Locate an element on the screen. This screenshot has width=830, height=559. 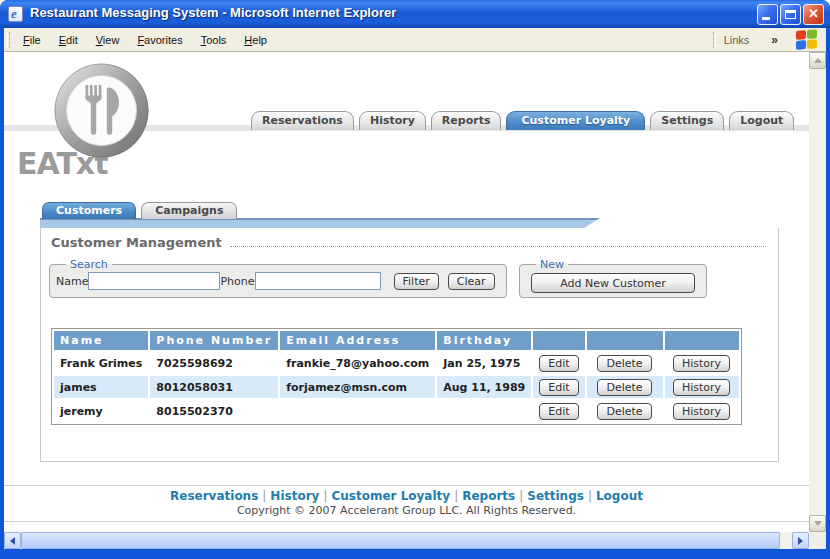
windows-logo-icon is located at coordinates (807, 40).